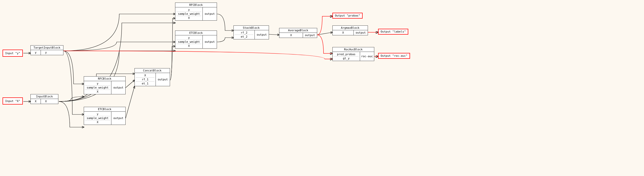 This screenshot has height=176, width=644. I want to click on etc-top-output: output, so click(210, 42).